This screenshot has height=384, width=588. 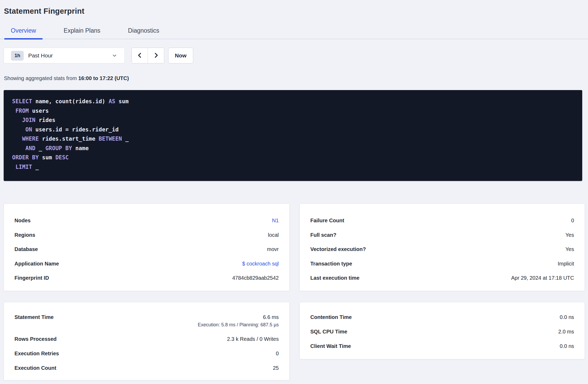 I want to click on tab-overview: Overview, so click(x=23, y=32).